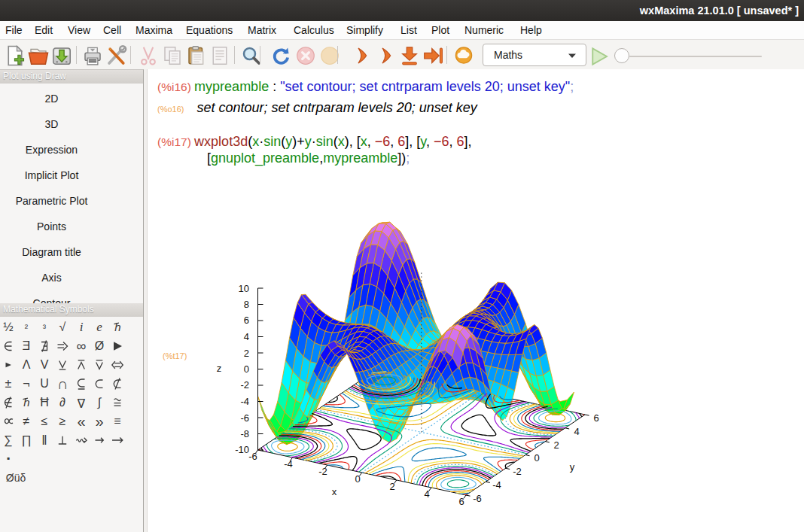  What do you see at coordinates (220, 369) in the screenshot?
I see `svg-text: z` at bounding box center [220, 369].